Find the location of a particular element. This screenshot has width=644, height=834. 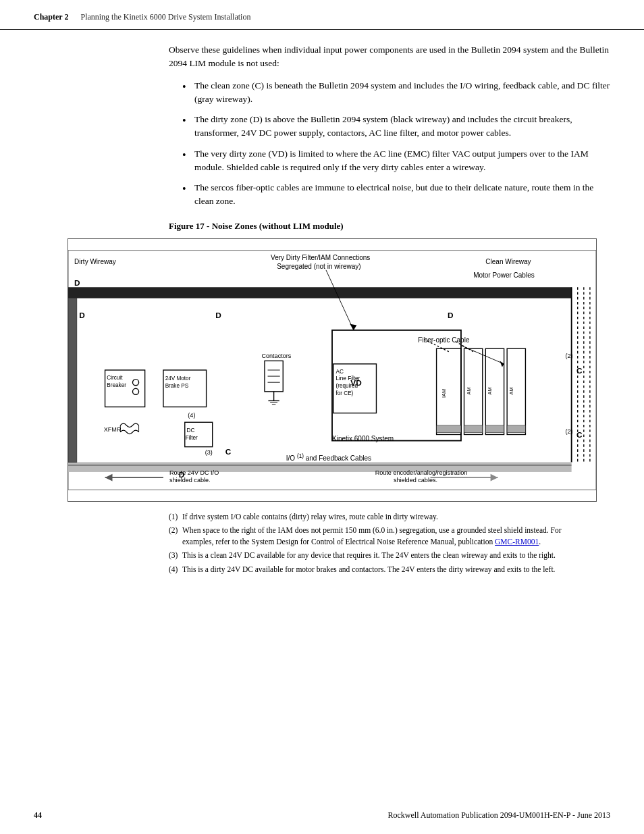

svg-text: DC is located at coordinates (190, 429).